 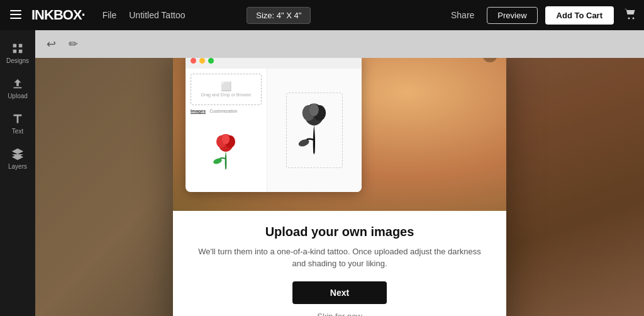 What do you see at coordinates (18, 60) in the screenshot?
I see `sidebar-designs-label: Designs` at bounding box center [18, 60].